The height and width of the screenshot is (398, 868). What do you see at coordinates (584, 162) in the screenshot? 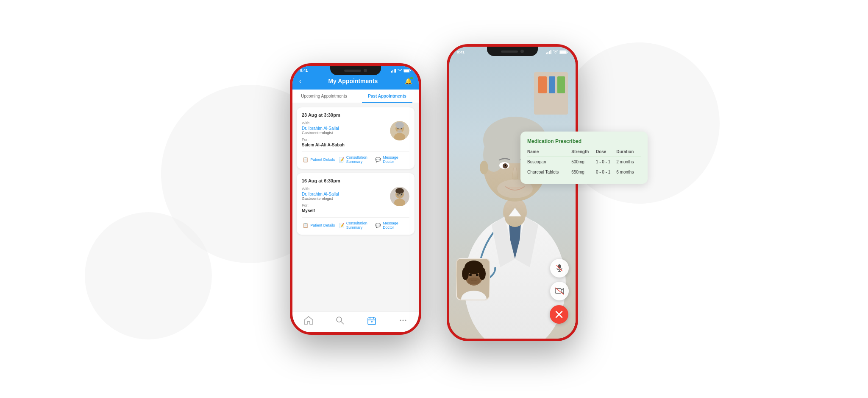
I see `med-strength-1: 500mg` at bounding box center [584, 162].